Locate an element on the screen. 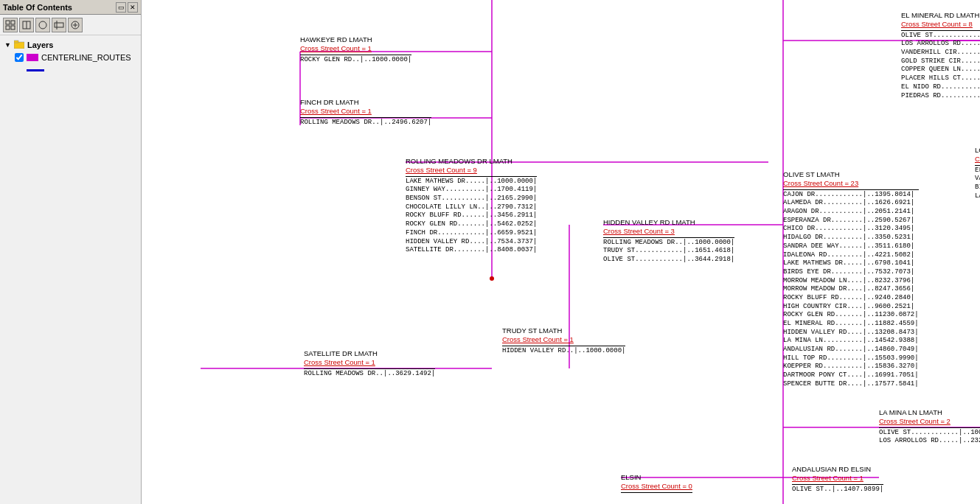  folder-icon is located at coordinates (19, 45).